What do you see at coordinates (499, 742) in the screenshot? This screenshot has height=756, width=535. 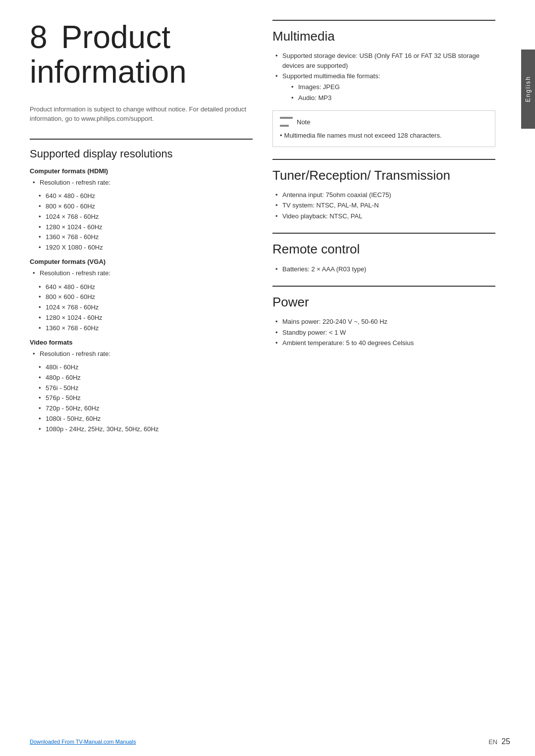 I see `page-number: EN 25` at bounding box center [499, 742].